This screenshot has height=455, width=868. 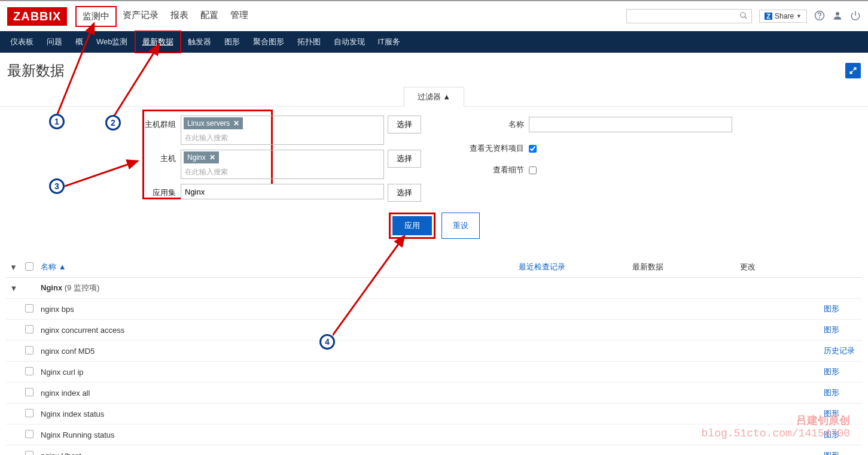 I want to click on subnav-triggers: 触发器, so click(x=200, y=42).